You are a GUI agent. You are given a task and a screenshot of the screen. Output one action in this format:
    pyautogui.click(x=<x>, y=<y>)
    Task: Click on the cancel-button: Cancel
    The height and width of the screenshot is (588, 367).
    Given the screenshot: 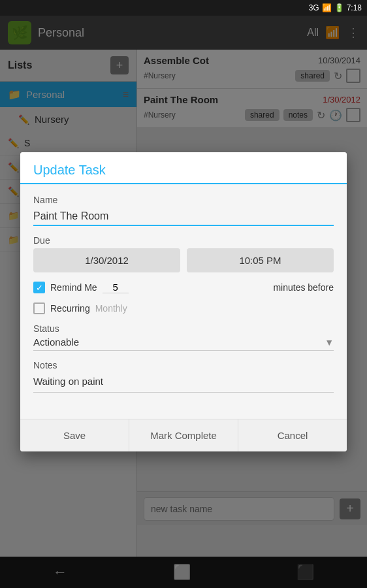 What is the action you would take?
    pyautogui.click(x=293, y=435)
    